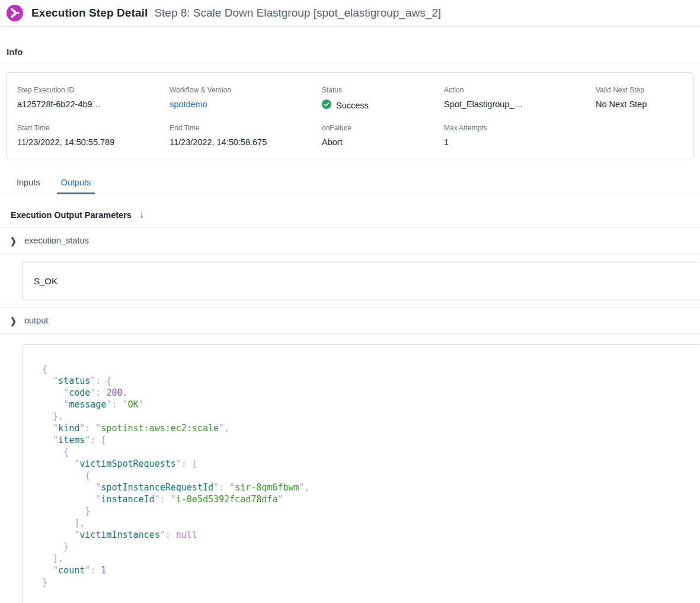 Image resolution: width=700 pixels, height=603 pixels. I want to click on workflow-link: spotdemo, so click(245, 104).